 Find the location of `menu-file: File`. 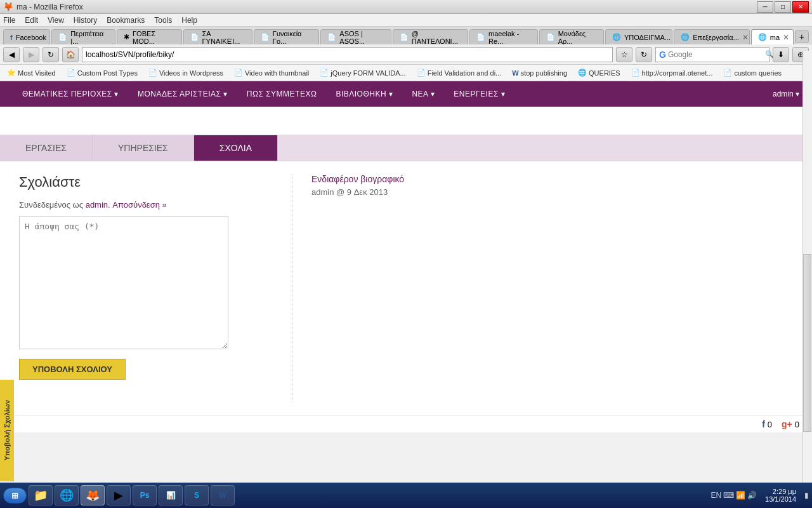

menu-file: File is located at coordinates (9, 20).